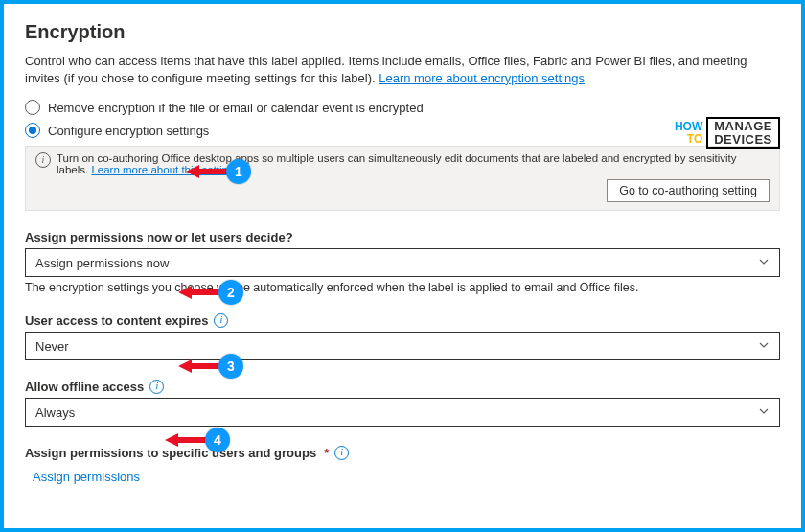 The width and height of the screenshot is (805, 532). Describe the element at coordinates (231, 292) in the screenshot. I see `annotation-badge-2: 2` at that location.